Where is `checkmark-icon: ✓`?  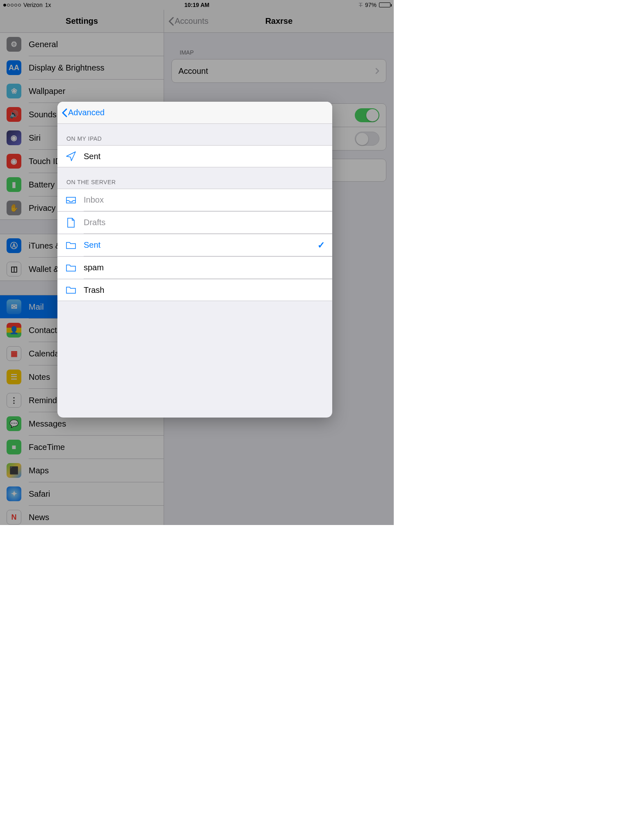
checkmark-icon: ✓ is located at coordinates (321, 245).